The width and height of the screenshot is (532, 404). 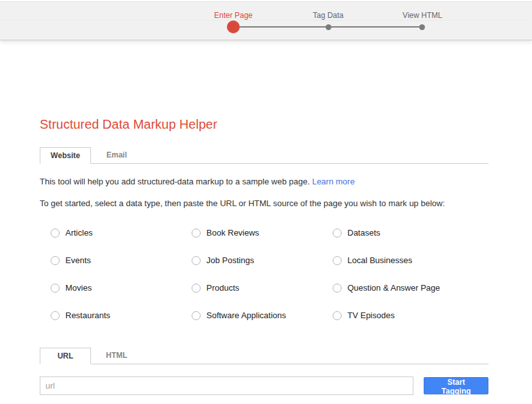 I want to click on data-type-option-products: Products, so click(x=251, y=288).